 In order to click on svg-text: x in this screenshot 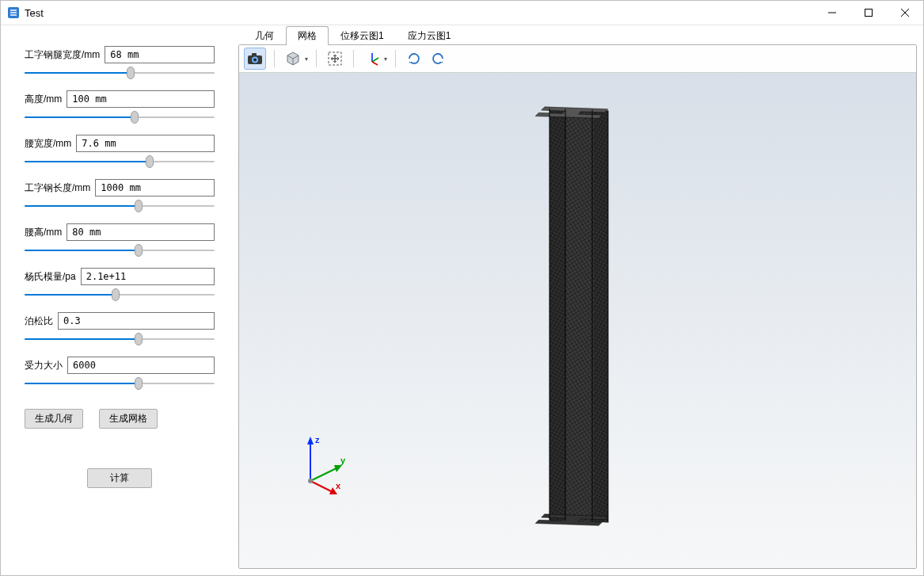, I will do `click(339, 486)`.